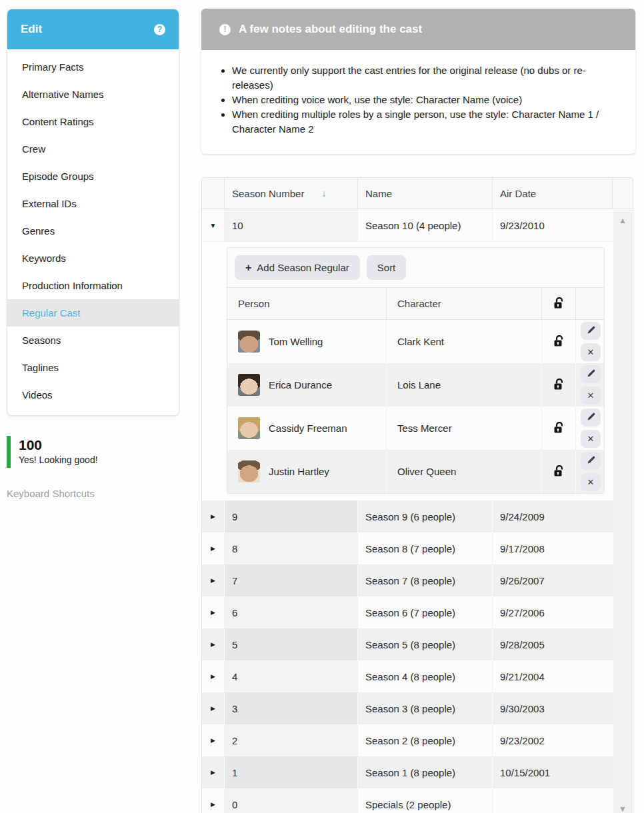  I want to click on character-name: Clark Kent, so click(464, 341).